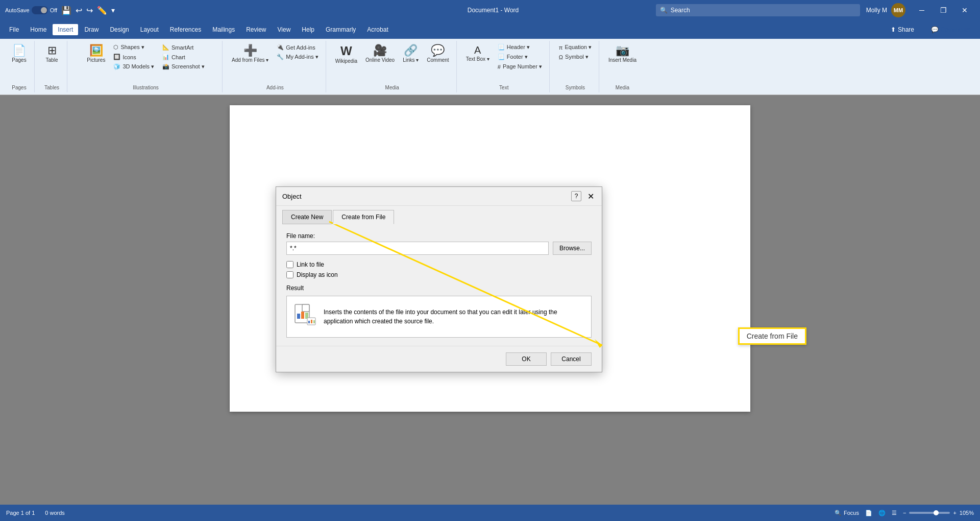 Image resolution: width=980 pixels, height=521 pixels. I want to click on cancel-button: Cancel, so click(571, 359).